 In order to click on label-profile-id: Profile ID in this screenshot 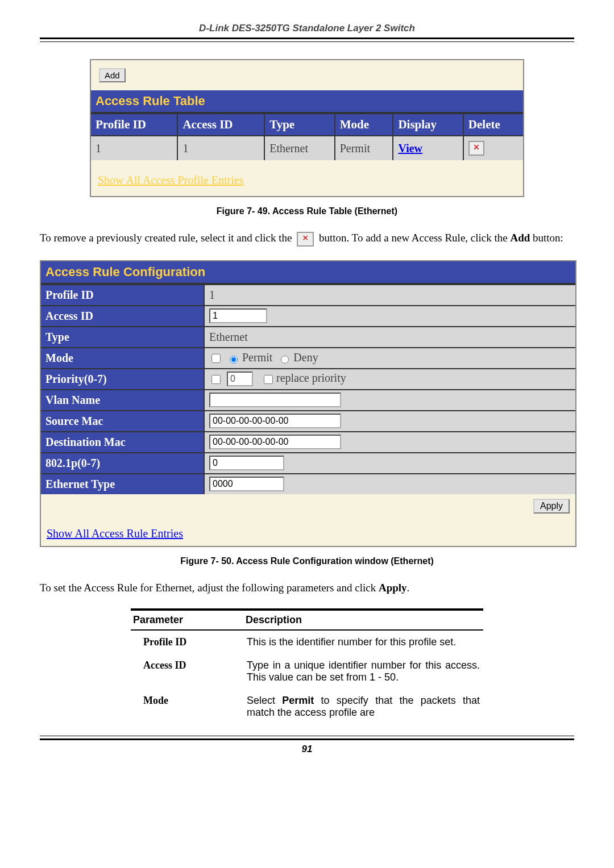, I will do `click(123, 295)`.